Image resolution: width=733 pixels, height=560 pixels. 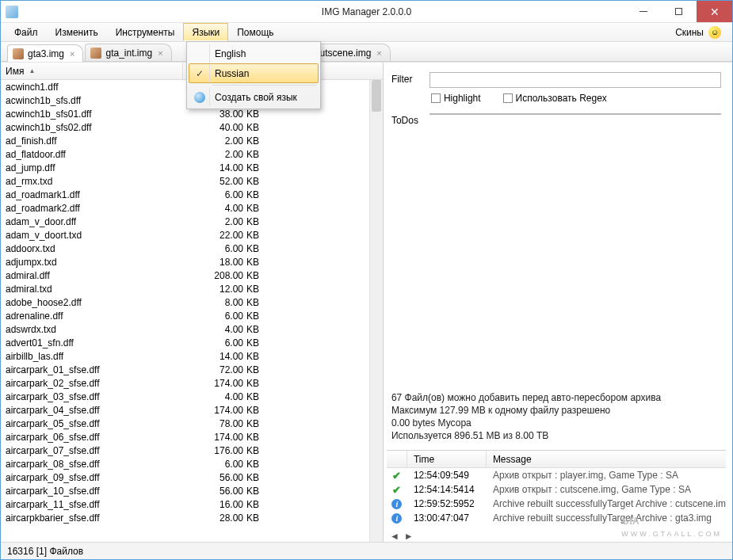 I want to click on tab-gta3: gta3.img ×, so click(x=45, y=53).